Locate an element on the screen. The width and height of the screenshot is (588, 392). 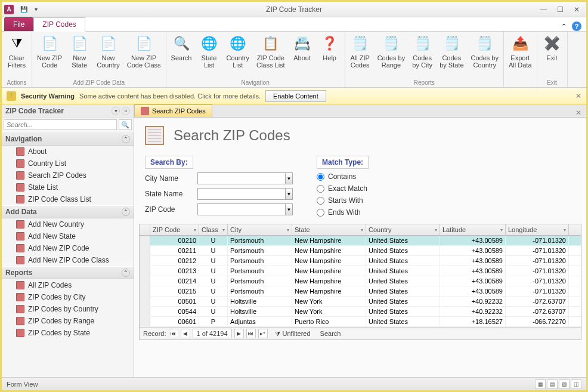
navitem-add-new-state: Add New State is located at coordinates (68, 236).